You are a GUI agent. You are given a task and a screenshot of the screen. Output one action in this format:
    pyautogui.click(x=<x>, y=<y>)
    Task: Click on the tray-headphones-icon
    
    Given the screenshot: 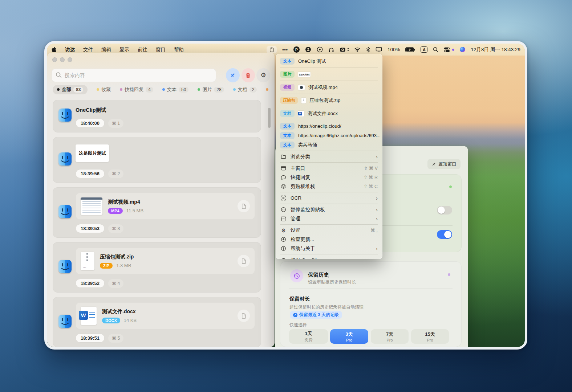 What is the action you would take?
    pyautogui.click(x=331, y=50)
    